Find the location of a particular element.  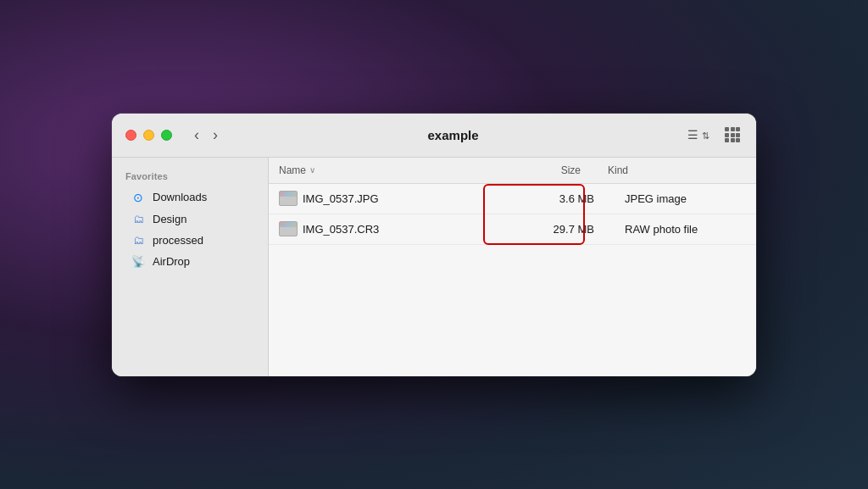

col-header-name: Name ∨ is located at coordinates (379, 170).